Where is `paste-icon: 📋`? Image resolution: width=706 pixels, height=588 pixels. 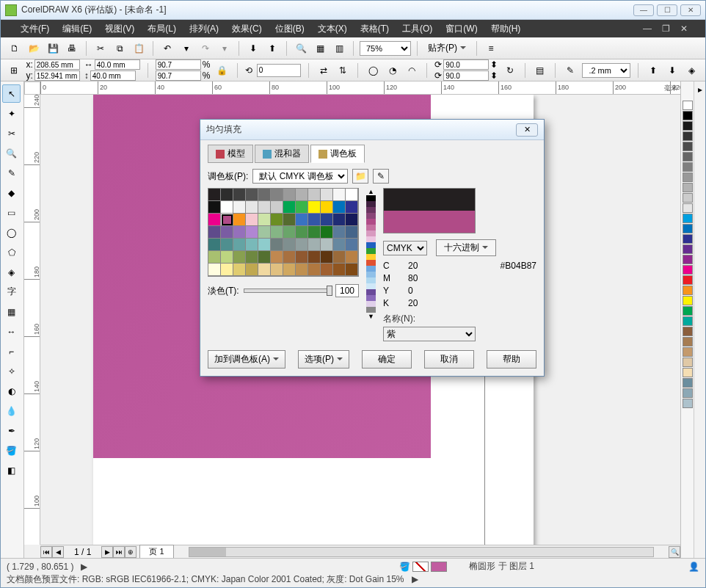 paste-icon: 📋 is located at coordinates (139, 48).